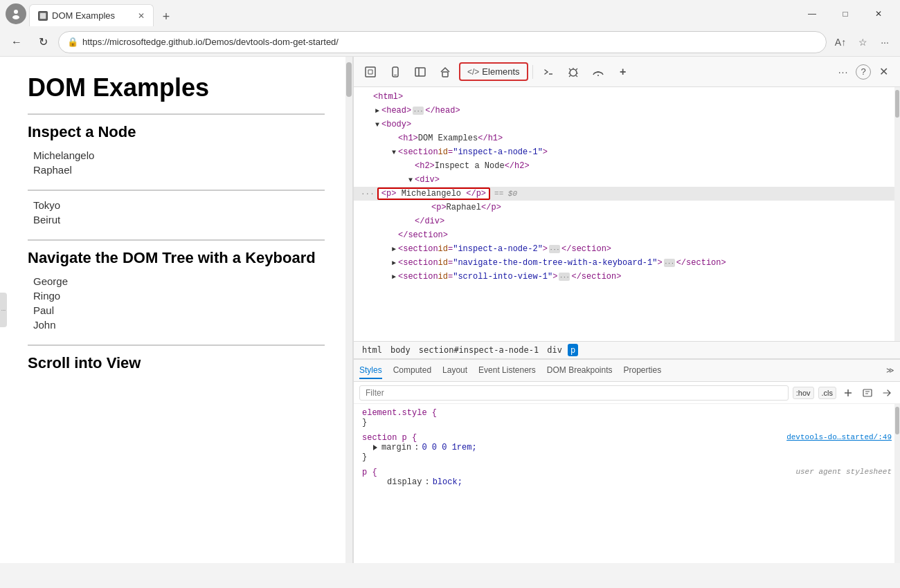 This screenshot has height=588, width=900. What do you see at coordinates (91, 15) in the screenshot?
I see `browser-tab: DOM Examples ✕` at bounding box center [91, 15].